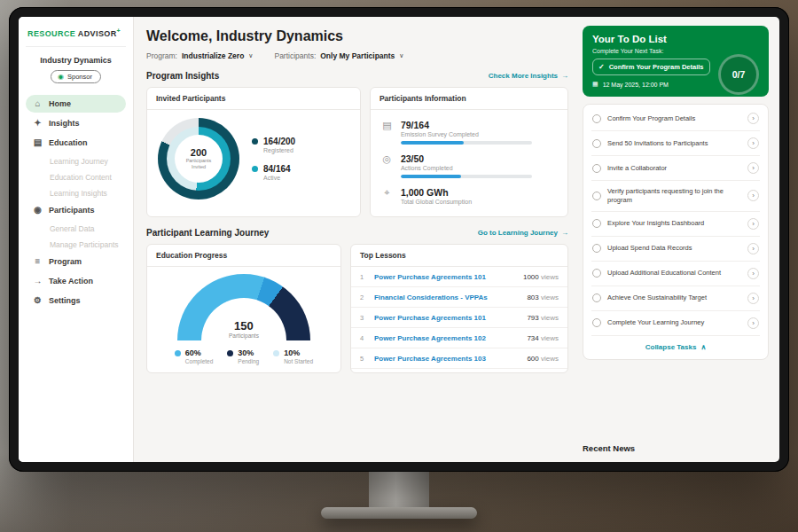 This screenshot has width=798, height=532. Describe the element at coordinates (676, 346) in the screenshot. I see `collapse-tasks-link: Collapse Tasks ∧` at that location.